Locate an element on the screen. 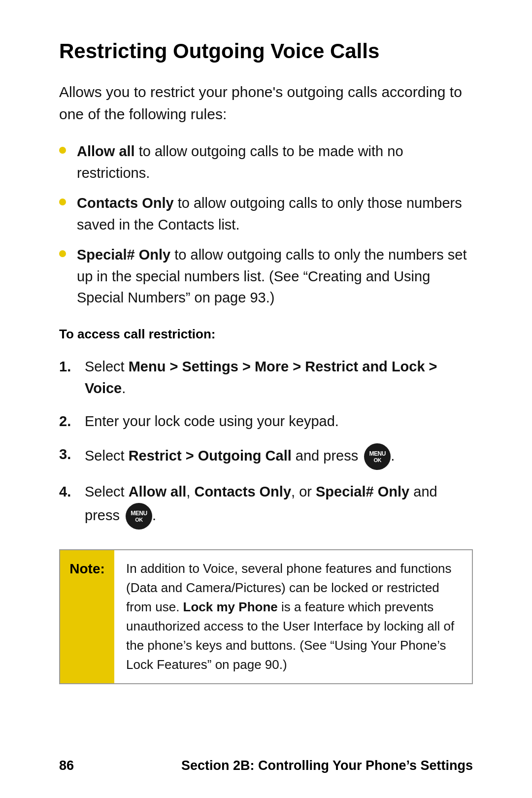  intro-text: Allows you to restrict your phone's outg… is located at coordinates (266, 103).